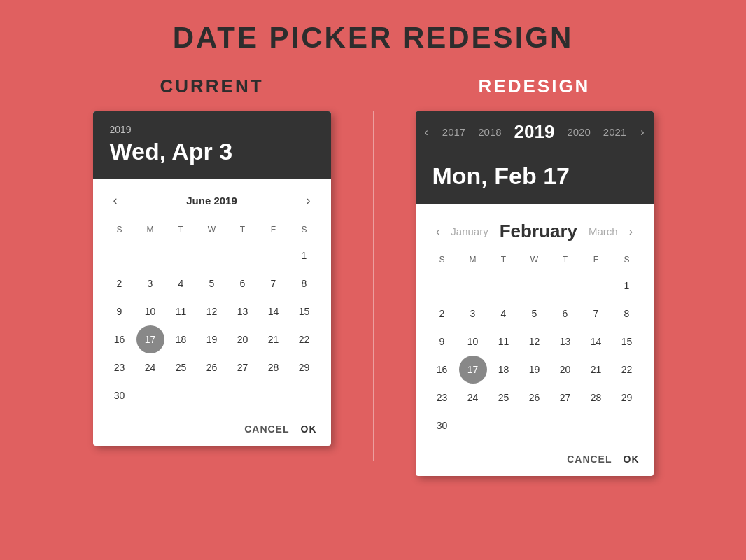  Describe the element at coordinates (243, 340) in the screenshot. I see `day-cell: 20` at that location.